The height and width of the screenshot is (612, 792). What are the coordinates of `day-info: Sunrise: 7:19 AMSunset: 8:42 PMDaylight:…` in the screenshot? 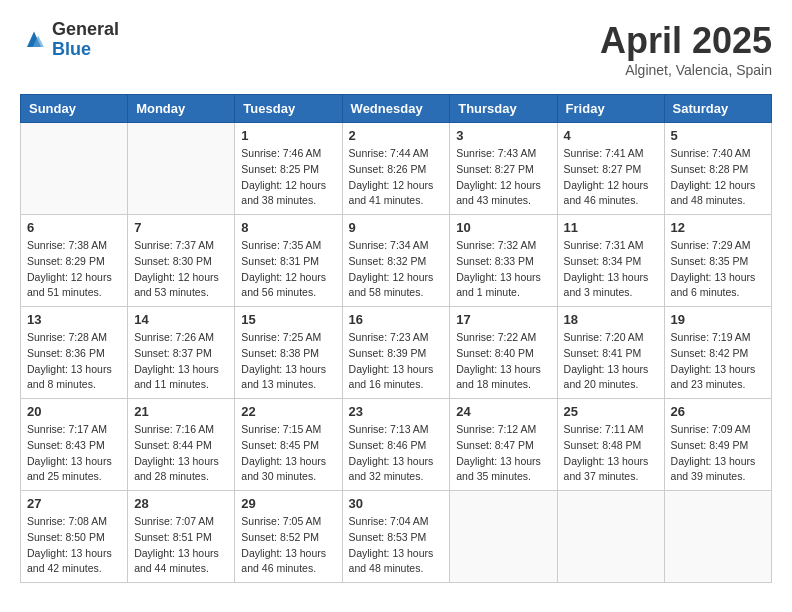 It's located at (718, 362).